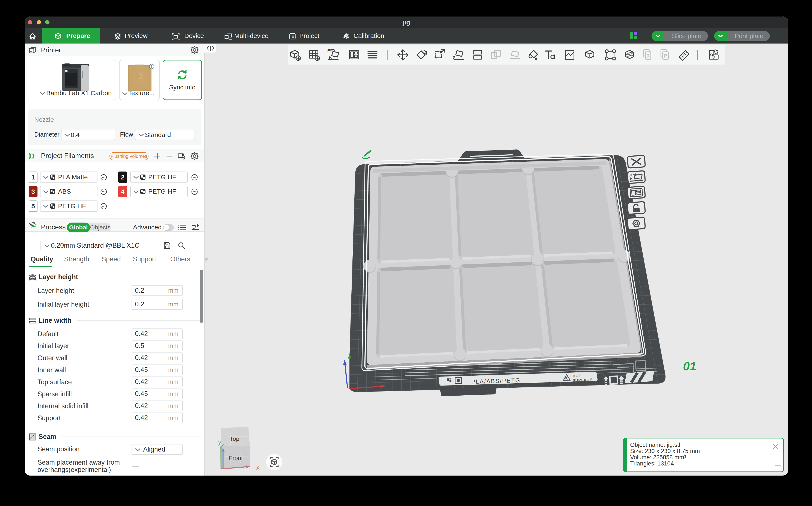  I want to click on svg-text: z, so click(222, 445).